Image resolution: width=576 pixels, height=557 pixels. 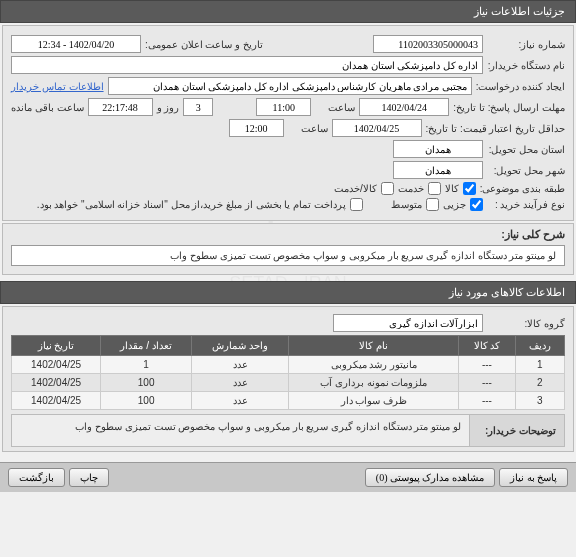 What do you see at coordinates (48, 108) in the screenshot?
I see `remain-label: ساعت باقی مانده` at bounding box center [48, 108].